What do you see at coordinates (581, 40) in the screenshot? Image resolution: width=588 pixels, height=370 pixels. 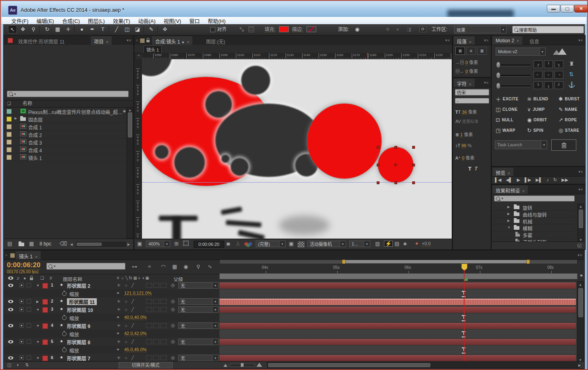 I see `panel-menu-icon: ▾≡` at bounding box center [581, 40].